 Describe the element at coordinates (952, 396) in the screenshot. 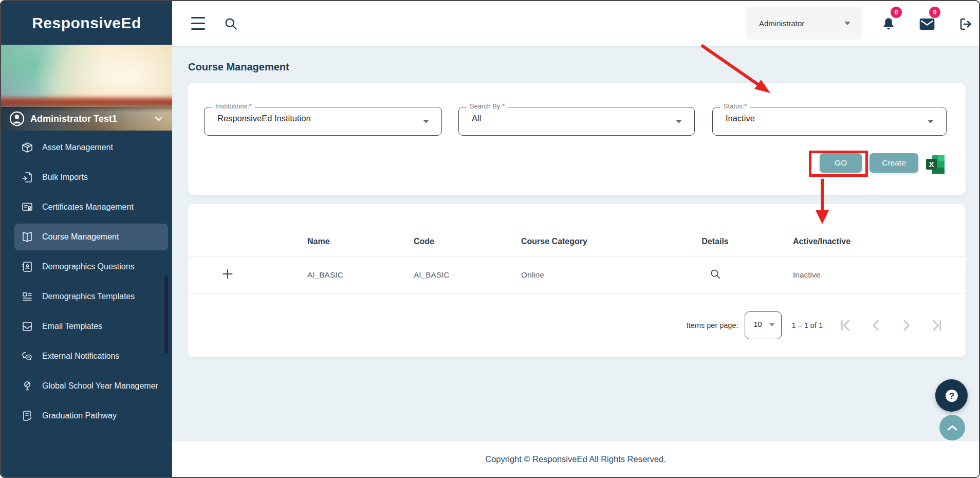

I see `question-icon: ?` at that location.